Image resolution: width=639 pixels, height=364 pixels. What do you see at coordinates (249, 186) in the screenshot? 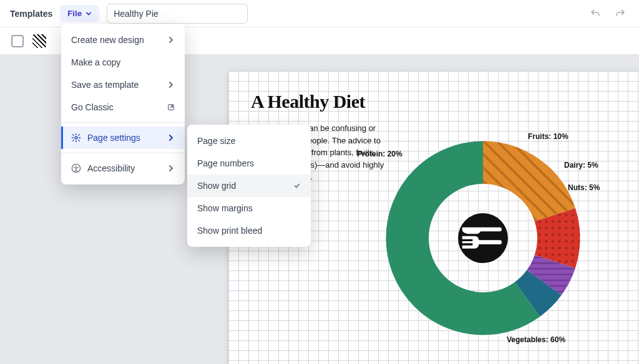
I see `page-settings-submenu: Page size Page numbers Show grid Show ma…` at bounding box center [249, 186].